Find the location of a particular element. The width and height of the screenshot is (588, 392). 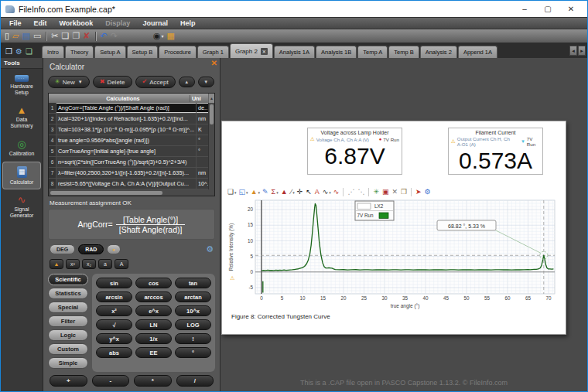

delta-tool-icon: ▲ is located at coordinates (285, 192).